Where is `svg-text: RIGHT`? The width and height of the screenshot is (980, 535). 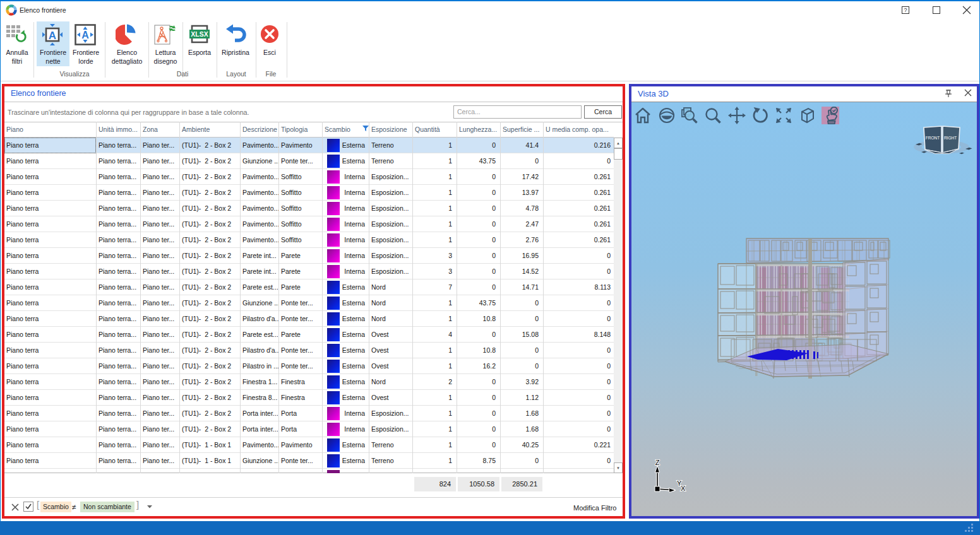 svg-text: RIGHT is located at coordinates (950, 138).